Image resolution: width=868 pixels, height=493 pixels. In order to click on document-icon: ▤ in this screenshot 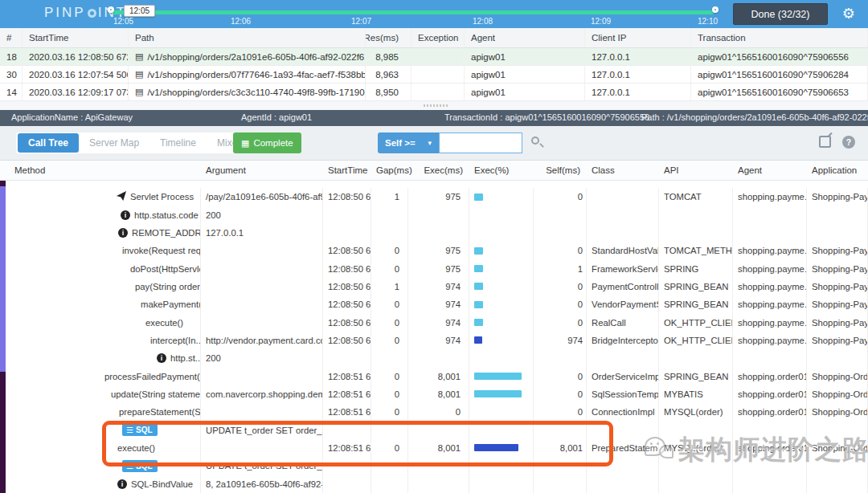, I will do `click(139, 92)`.